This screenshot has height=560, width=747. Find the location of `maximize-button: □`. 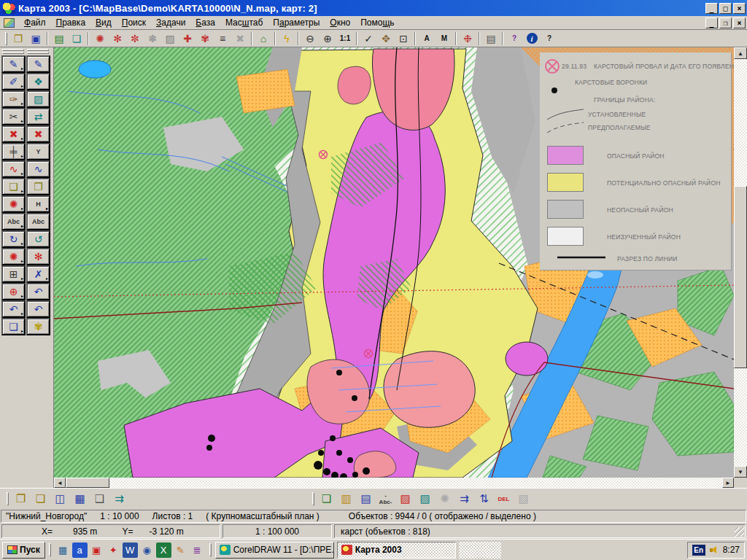

maximize-button: □ is located at coordinates (725, 9).